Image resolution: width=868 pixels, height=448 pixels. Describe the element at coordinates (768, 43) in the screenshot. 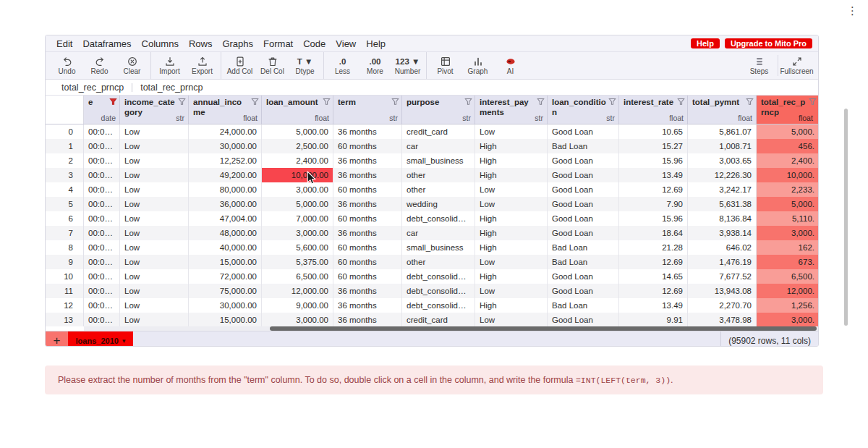

I see `upgrade-to-mito-pro-button: Upgrade to Mito Pro` at that location.